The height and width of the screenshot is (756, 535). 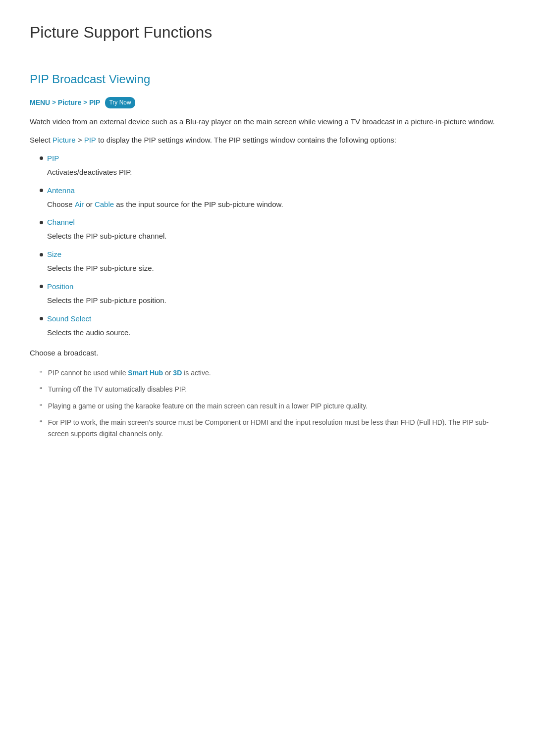 What do you see at coordinates (272, 333) in the screenshot?
I see `bullet-desc-sound-select: Selects the audio source.` at bounding box center [272, 333].